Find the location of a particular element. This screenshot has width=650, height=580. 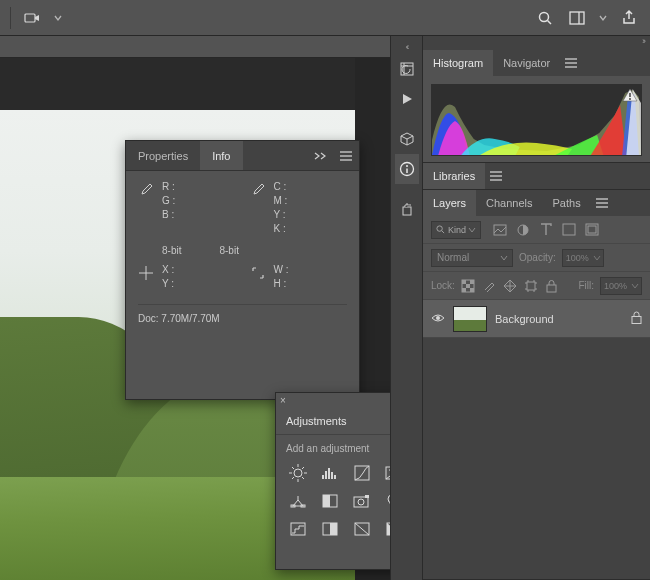

black-white-icon is located at coordinates (330, 501).